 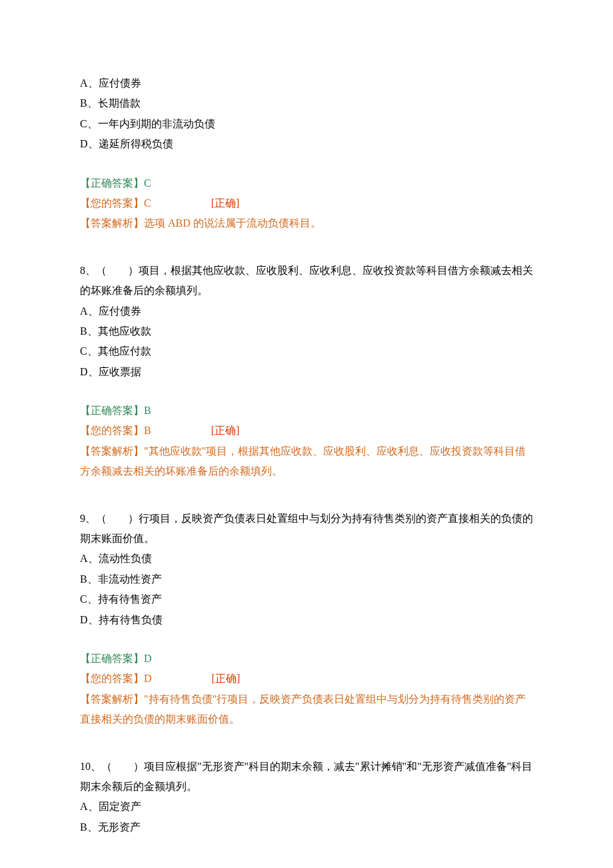 I want to click on analysis-text: "持有待售负债"行项目，反映资产负债表日处置组中与划分为持有待售类别的资产直接相…, so click(x=303, y=709).